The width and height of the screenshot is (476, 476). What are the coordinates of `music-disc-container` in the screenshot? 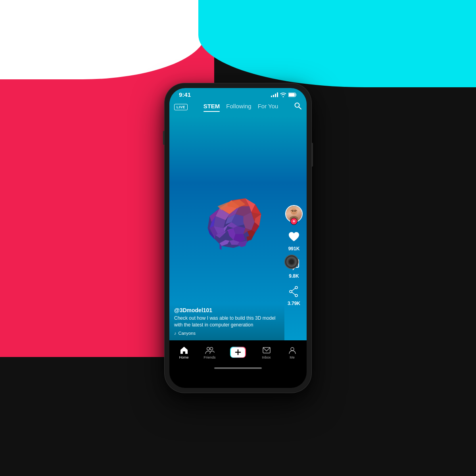 It's located at (292, 262).